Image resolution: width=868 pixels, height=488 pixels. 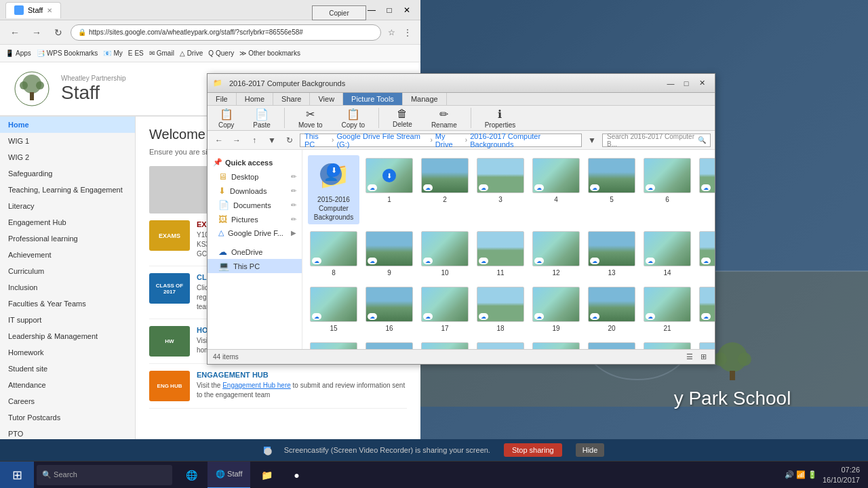 What do you see at coordinates (382, 140) in the screenshot?
I see `bc-googledrive: Google Drive File Stream (G:)` at bounding box center [382, 140].